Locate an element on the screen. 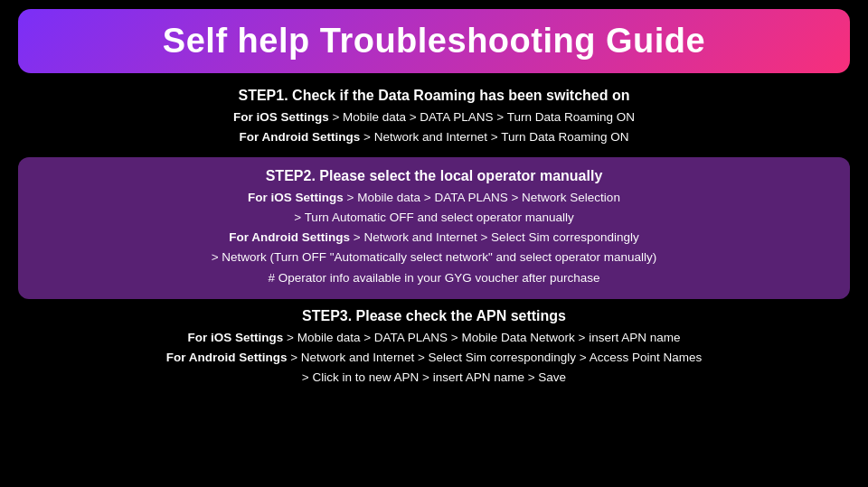 The width and height of the screenshot is (868, 487). step-line-2-5: # Operator info available in your GYG vo… is located at coordinates (434, 278).